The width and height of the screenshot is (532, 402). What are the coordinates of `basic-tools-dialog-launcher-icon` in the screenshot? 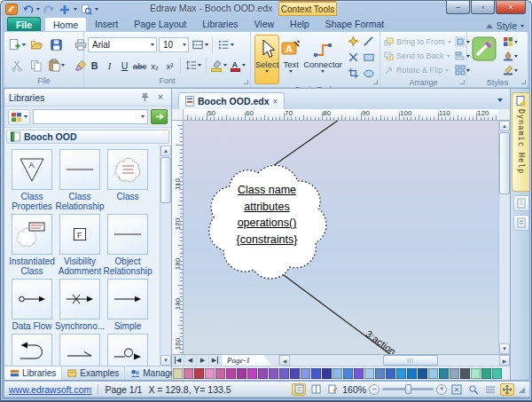 It's located at (376, 82).